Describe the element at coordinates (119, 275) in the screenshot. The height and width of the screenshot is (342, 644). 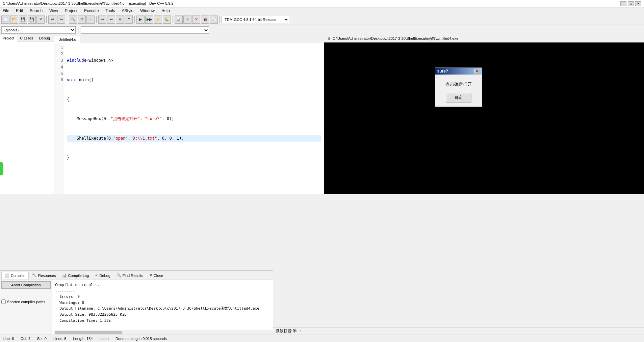
I see `find-results-icon: 🔍` at that location.